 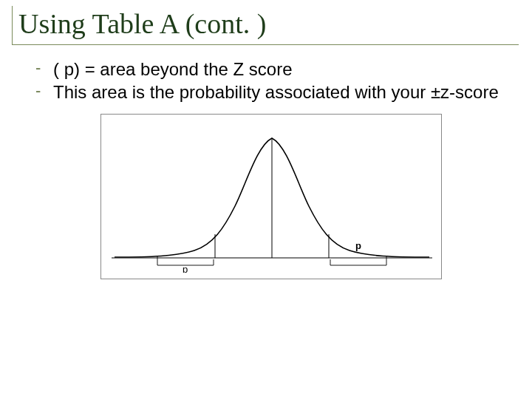 I want to click on bullet-list: ( p) = area beyond the Z score This area…, so click(x=271, y=81).